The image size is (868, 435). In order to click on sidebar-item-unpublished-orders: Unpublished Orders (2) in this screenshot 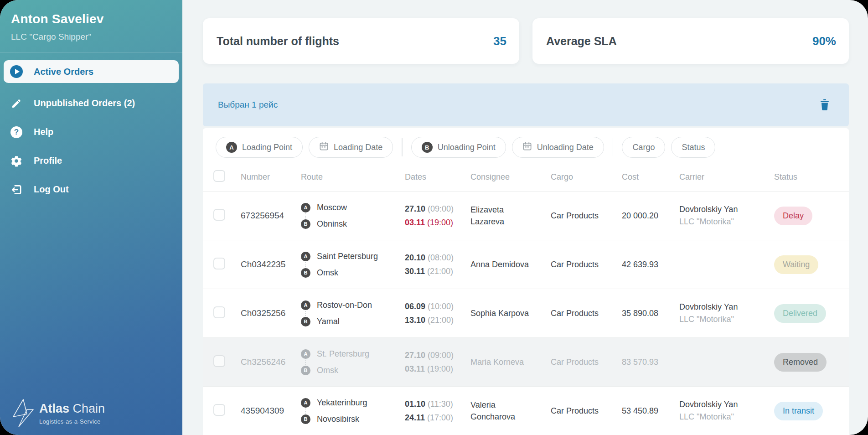, I will do `click(91, 103)`.